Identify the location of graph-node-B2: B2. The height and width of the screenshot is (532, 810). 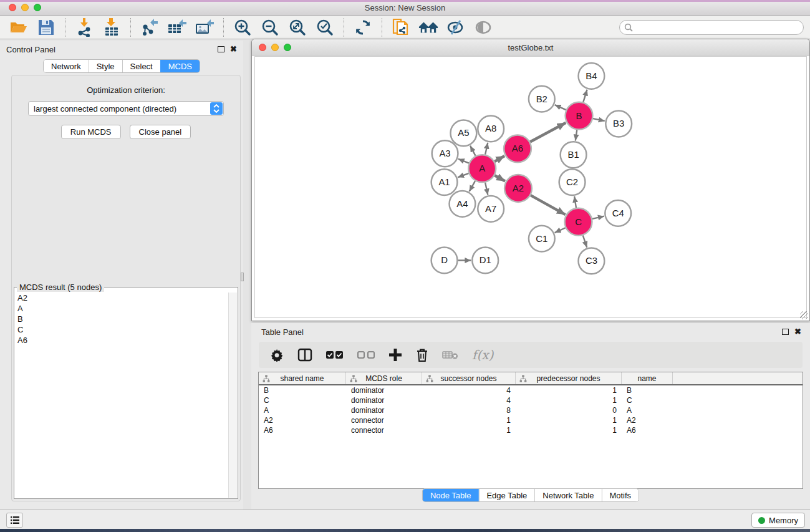
(542, 99).